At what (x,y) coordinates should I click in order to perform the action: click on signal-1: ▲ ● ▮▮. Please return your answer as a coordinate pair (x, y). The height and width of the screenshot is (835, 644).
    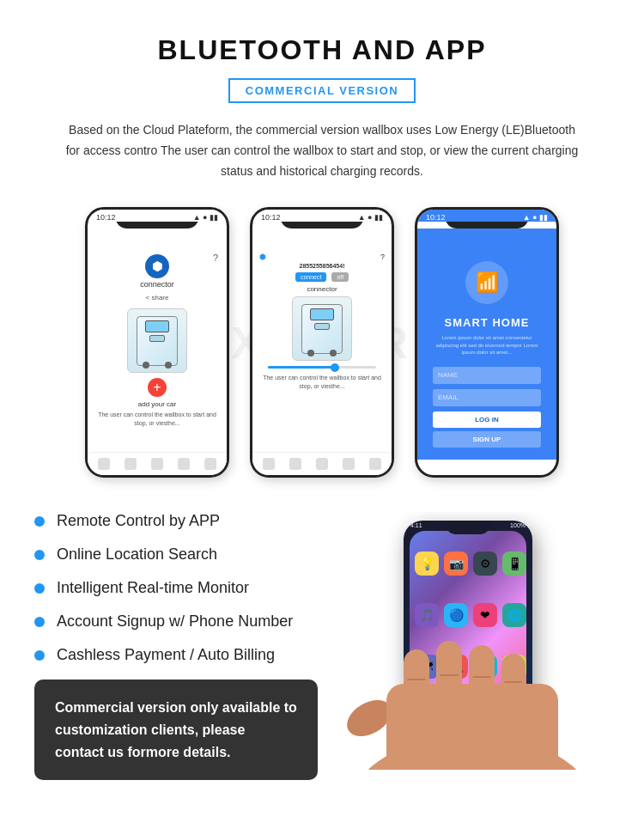
    Looking at the image, I should click on (206, 217).